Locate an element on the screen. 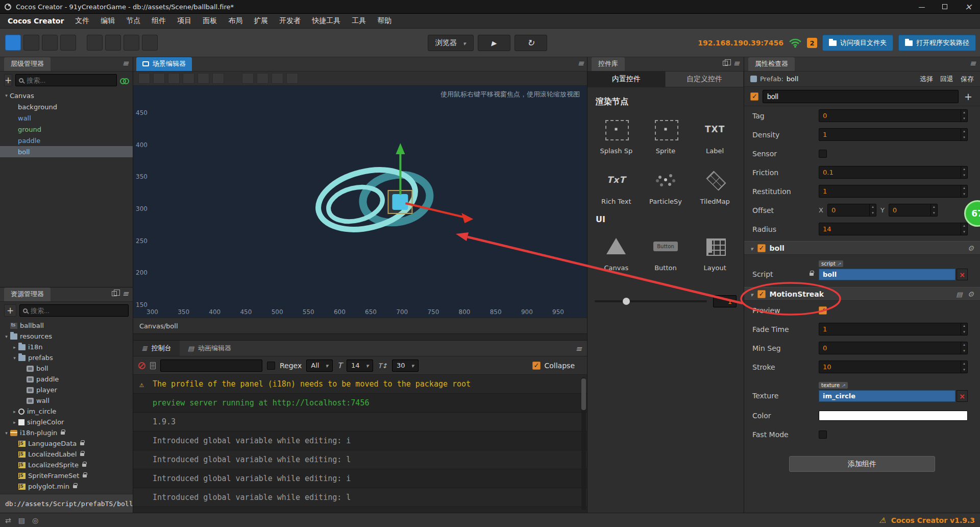 The image size is (980, 527). widget-item: ParticleSy is located at coordinates (666, 187).